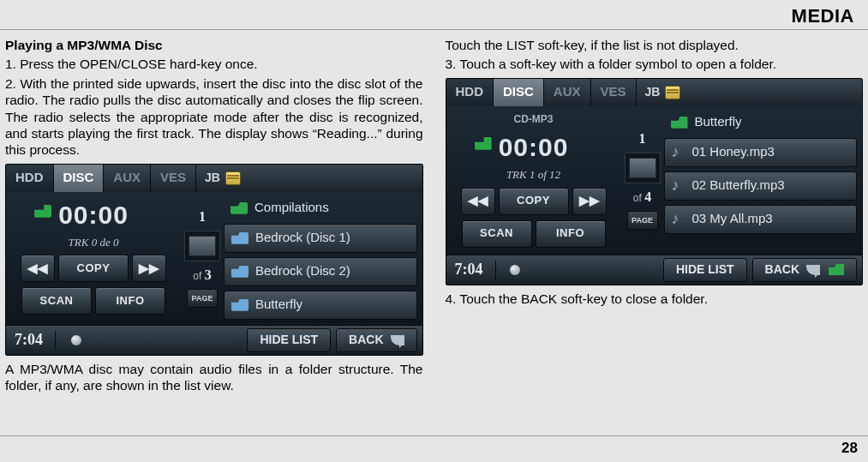 The height and width of the screenshot is (462, 868). What do you see at coordinates (208, 274) in the screenshot?
I see `page-total: 3` at bounding box center [208, 274].